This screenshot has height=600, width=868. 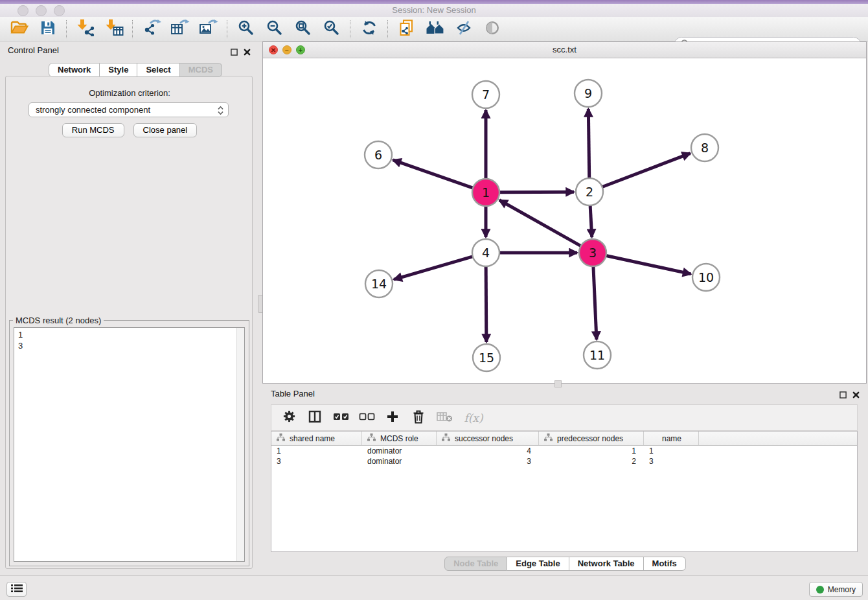 I want to click on tab-select: Select, so click(x=158, y=70).